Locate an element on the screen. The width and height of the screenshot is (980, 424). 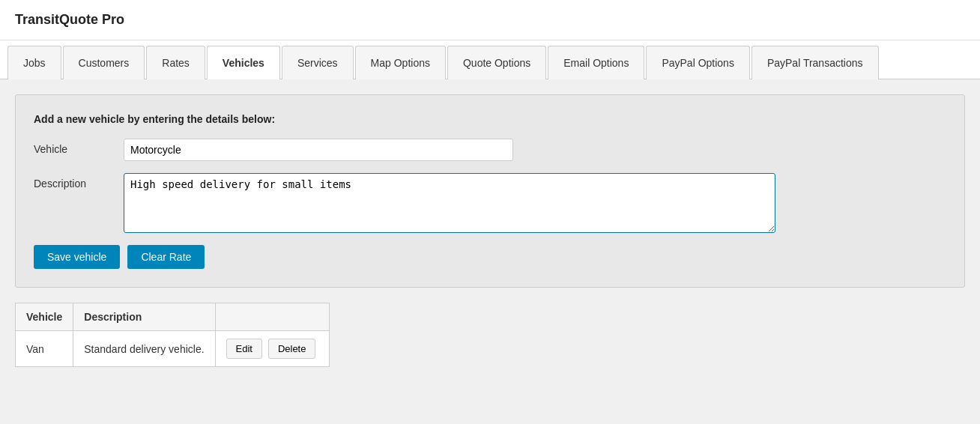
edit-button: Edit is located at coordinates (244, 349).